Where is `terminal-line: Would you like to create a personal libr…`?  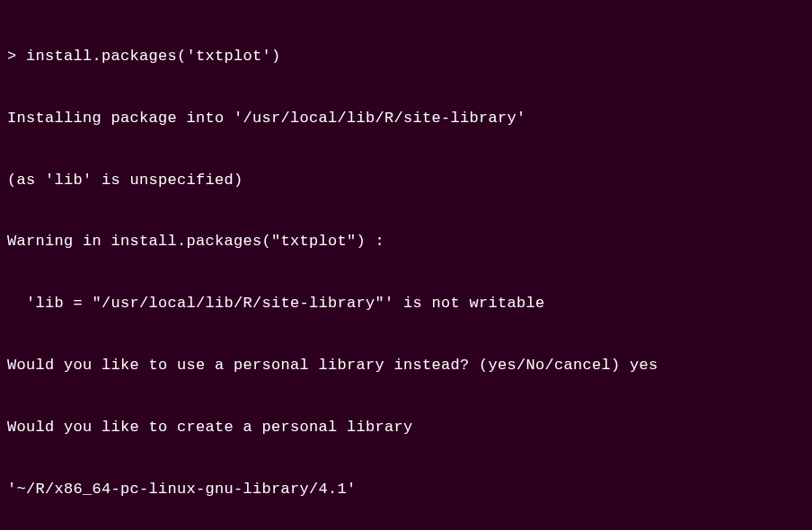
terminal-line: Would you like to create a personal libr… is located at coordinates (406, 428).